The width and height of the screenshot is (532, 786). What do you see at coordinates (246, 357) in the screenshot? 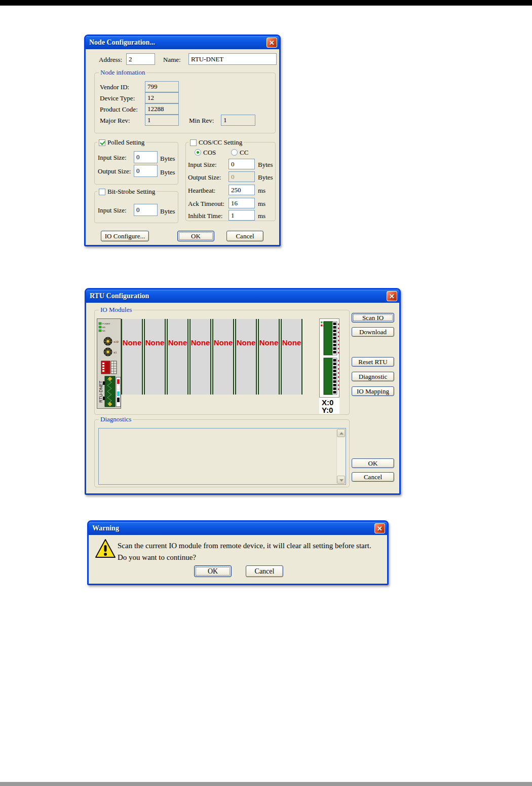
I see `io-slot-6: None` at bounding box center [246, 357].